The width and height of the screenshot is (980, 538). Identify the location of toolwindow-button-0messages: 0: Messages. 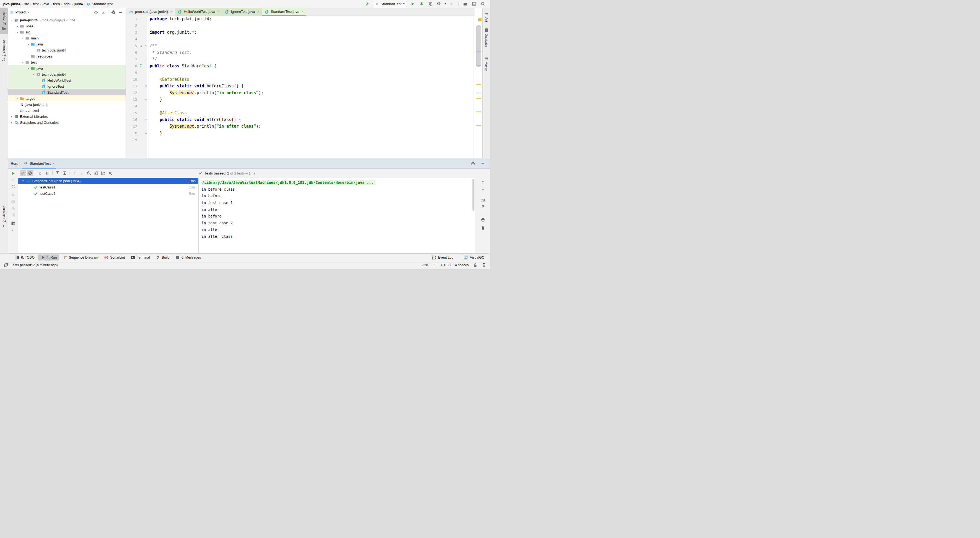
(188, 257).